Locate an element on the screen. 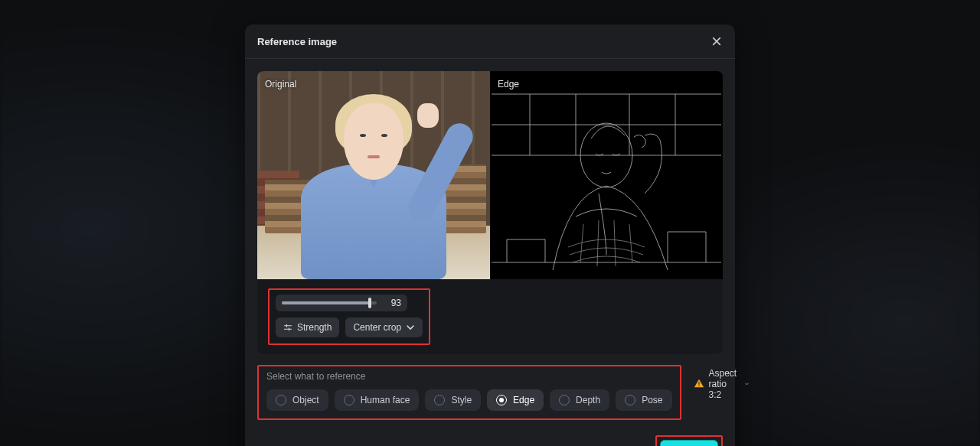 The width and height of the screenshot is (980, 446). reference-options: ObjectHuman faceStyleEdgeDepthPose is located at coordinates (469, 400).